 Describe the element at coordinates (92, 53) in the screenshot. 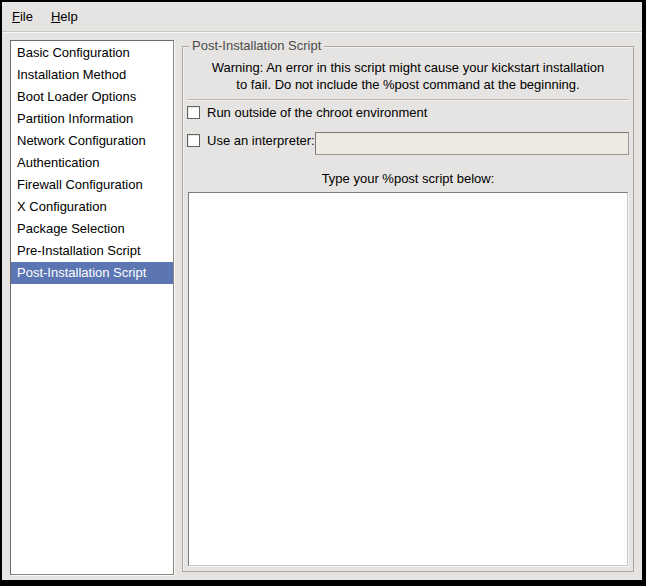

I see `sidebar-item-basic-configuration: Basic Configuration` at that location.